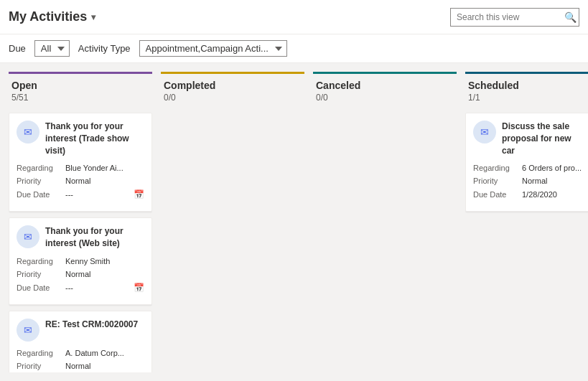  What do you see at coordinates (105, 353) in the screenshot?
I see `card-field-value-regarding: A. Datum Corp...` at bounding box center [105, 353].